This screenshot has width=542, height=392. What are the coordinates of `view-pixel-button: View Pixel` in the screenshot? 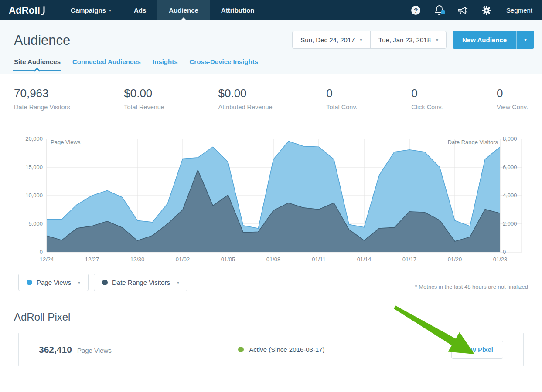 It's located at (477, 350).